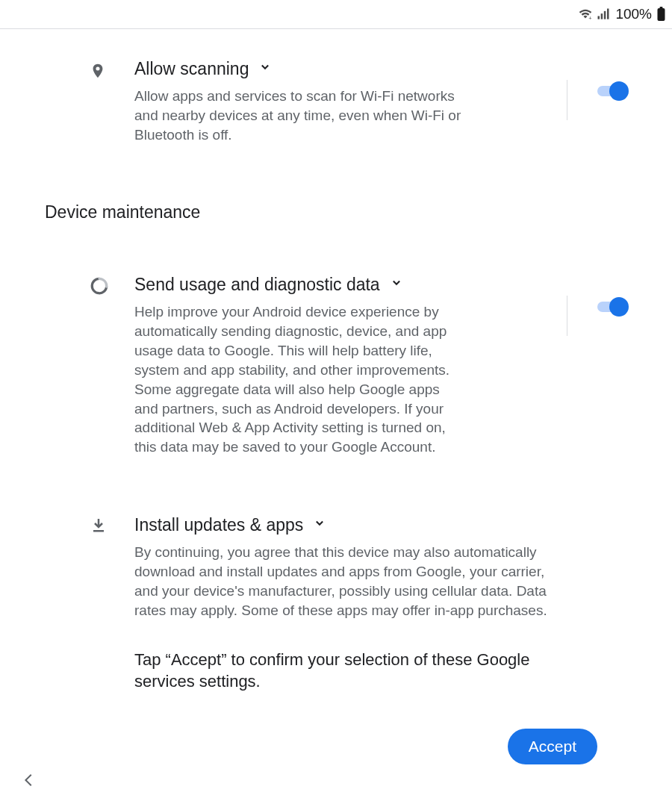 The height and width of the screenshot is (807, 672). I want to click on send-diagnostic-description: Help improve your Android device experie…, so click(299, 379).